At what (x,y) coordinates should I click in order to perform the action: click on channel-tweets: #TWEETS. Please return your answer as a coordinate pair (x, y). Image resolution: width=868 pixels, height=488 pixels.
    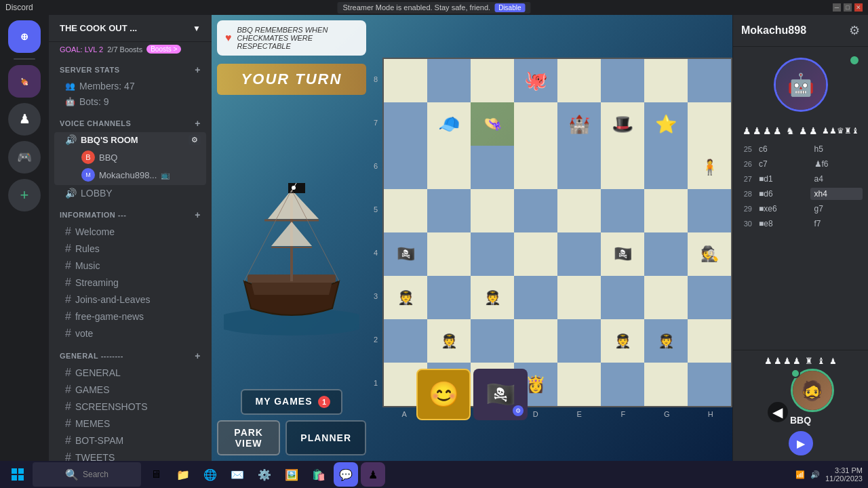
    Looking at the image, I should click on (130, 455).